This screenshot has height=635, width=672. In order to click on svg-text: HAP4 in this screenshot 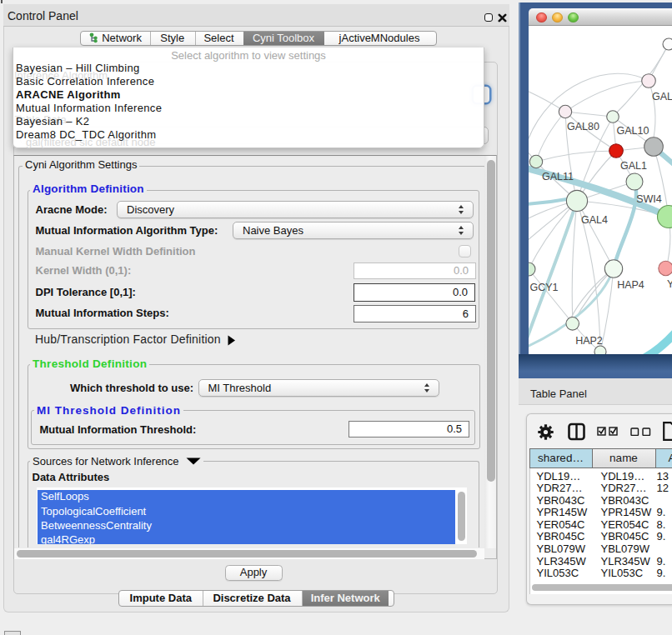, I will do `click(630, 285)`.